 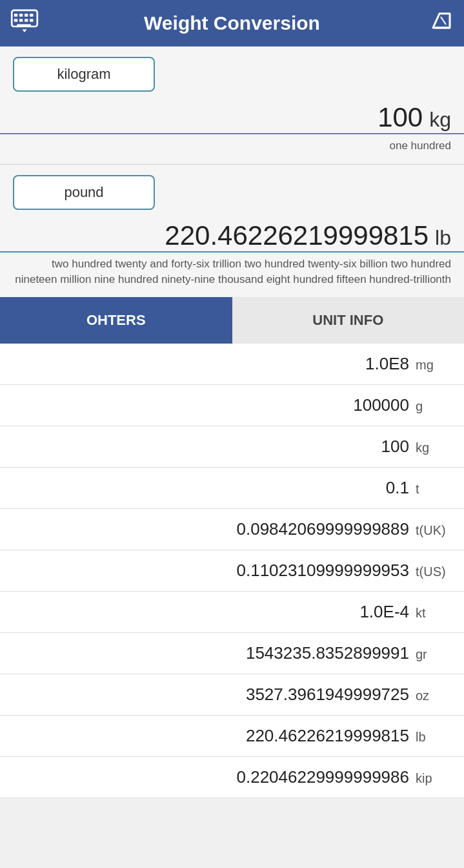 I want to click on conversion-unit: oz, so click(x=434, y=696).